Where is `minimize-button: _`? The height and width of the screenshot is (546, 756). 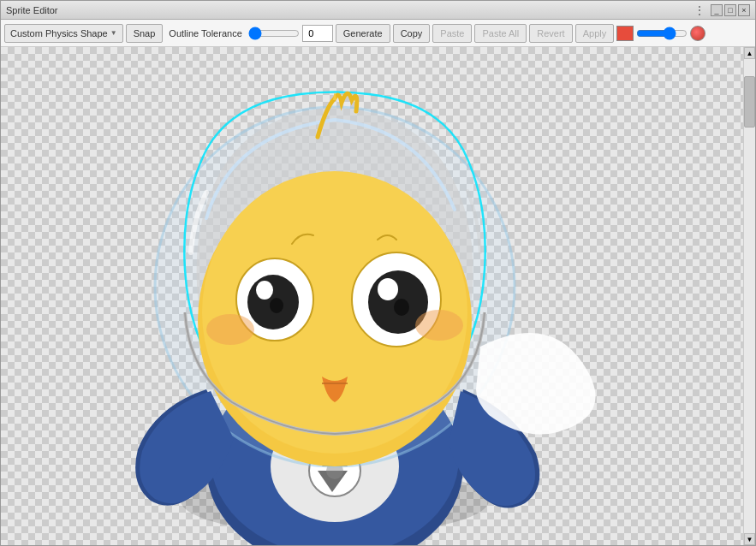 minimize-button: _ is located at coordinates (717, 10).